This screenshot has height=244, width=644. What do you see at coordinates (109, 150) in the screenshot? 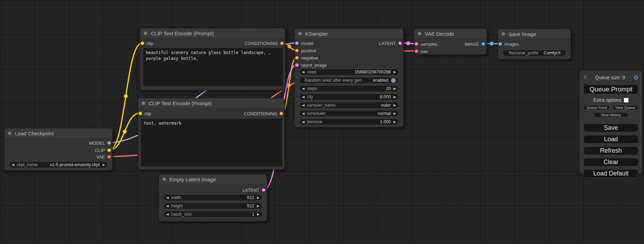
I see `output-port-clip-icon` at bounding box center [109, 150].